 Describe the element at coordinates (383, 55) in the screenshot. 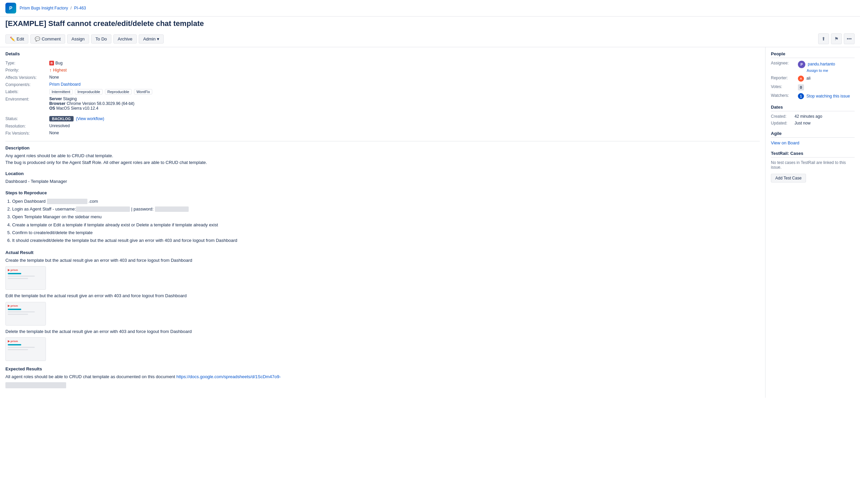

I see `details-title: Details` at that location.